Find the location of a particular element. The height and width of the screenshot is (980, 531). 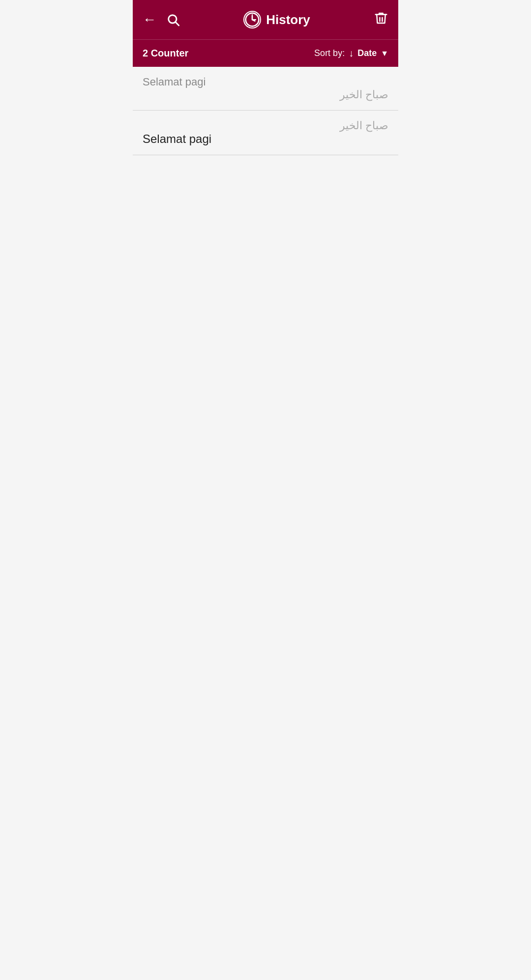

item-original-text: Selamat pagi is located at coordinates (174, 82).